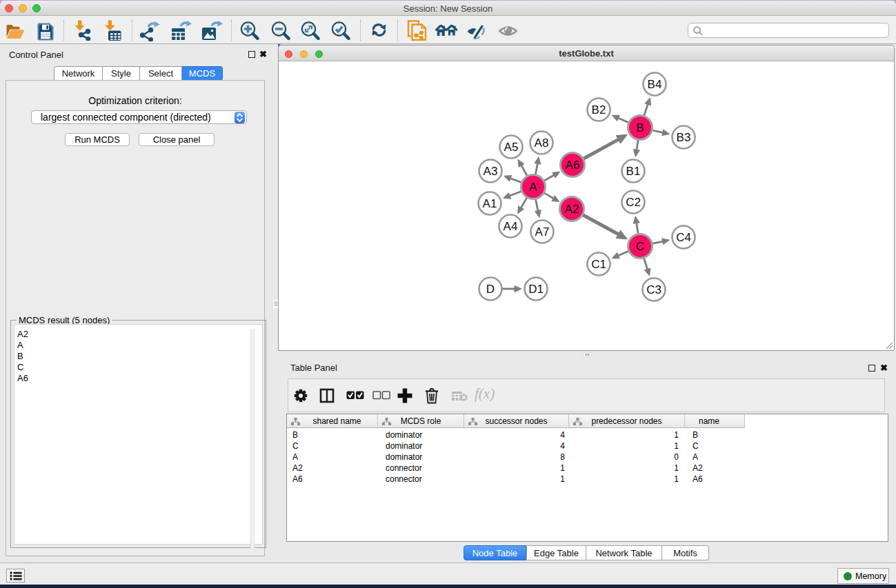 Image resolution: width=896 pixels, height=588 pixels. I want to click on svg-text: C, so click(640, 247).